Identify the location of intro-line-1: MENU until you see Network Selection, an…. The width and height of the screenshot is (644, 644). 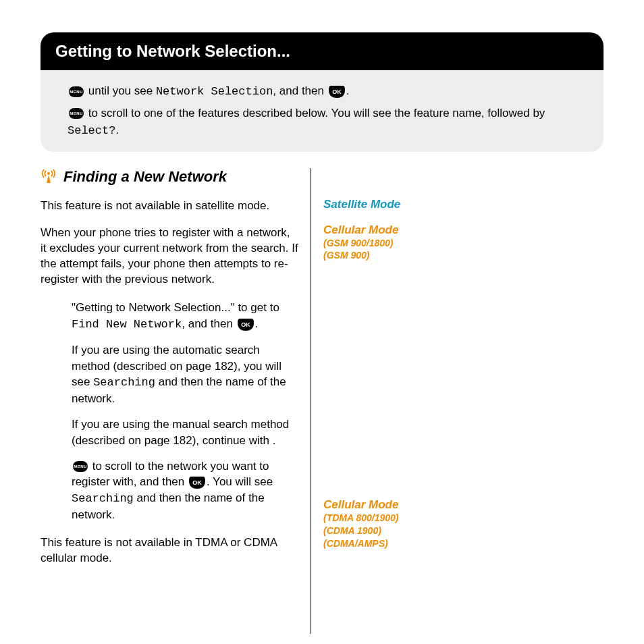
(325, 92).